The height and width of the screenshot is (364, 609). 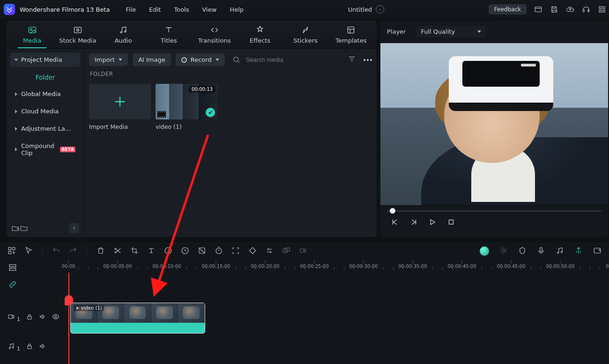 I want to click on menu-view: View, so click(x=210, y=9).